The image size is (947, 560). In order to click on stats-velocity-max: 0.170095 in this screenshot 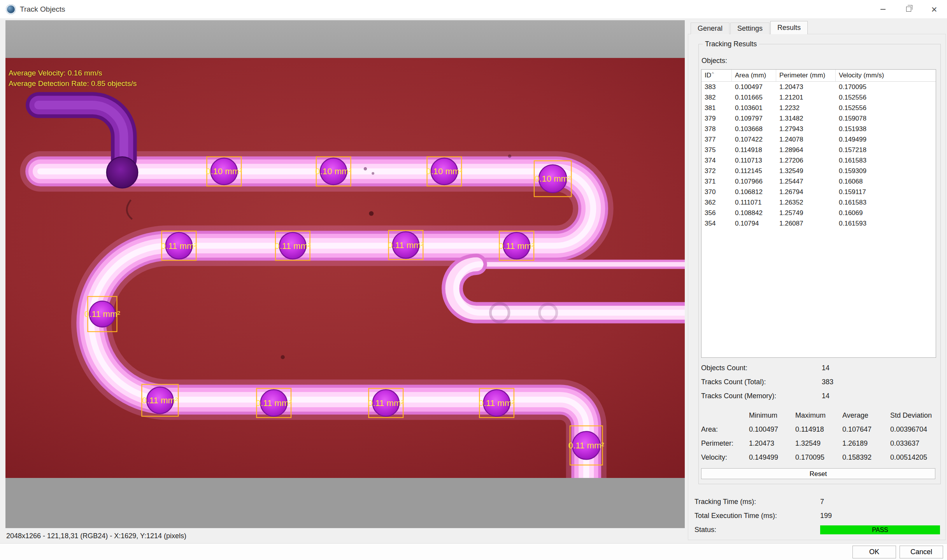, I will do `click(819, 457)`.